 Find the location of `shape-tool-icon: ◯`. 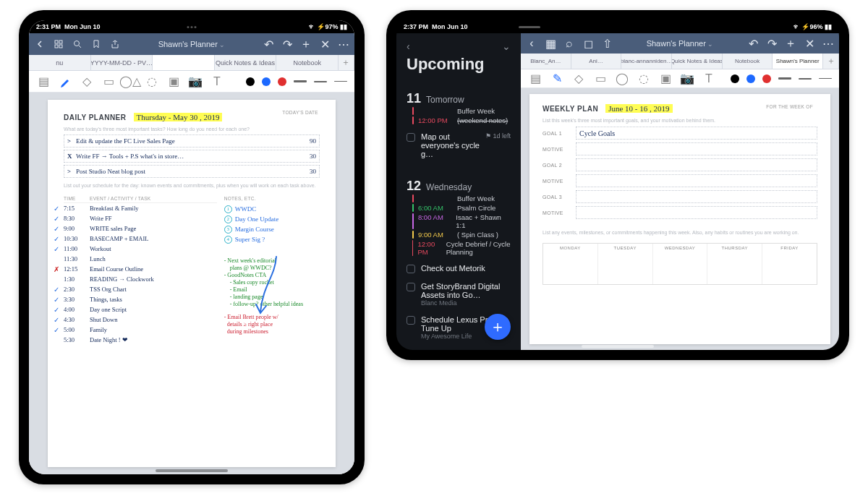

shape-tool-icon: ◯ is located at coordinates (622, 79).